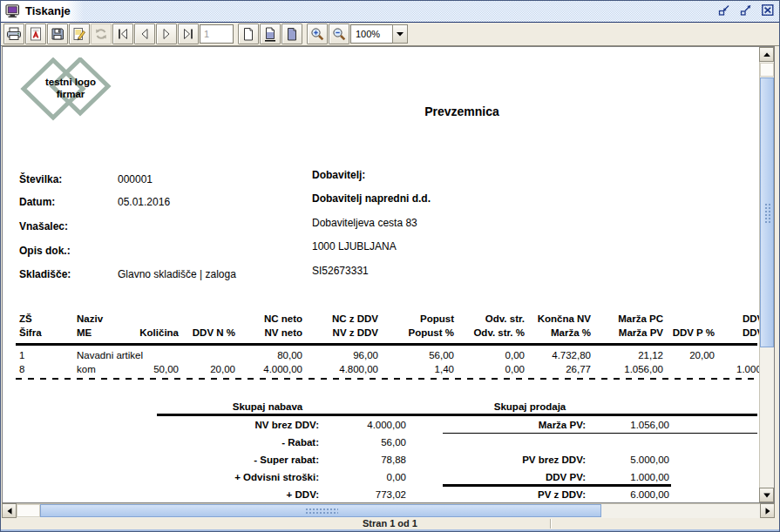 This screenshot has width=780, height=532. Describe the element at coordinates (65, 91) in the screenshot. I see `company-logo: testni logo firmar` at that location.